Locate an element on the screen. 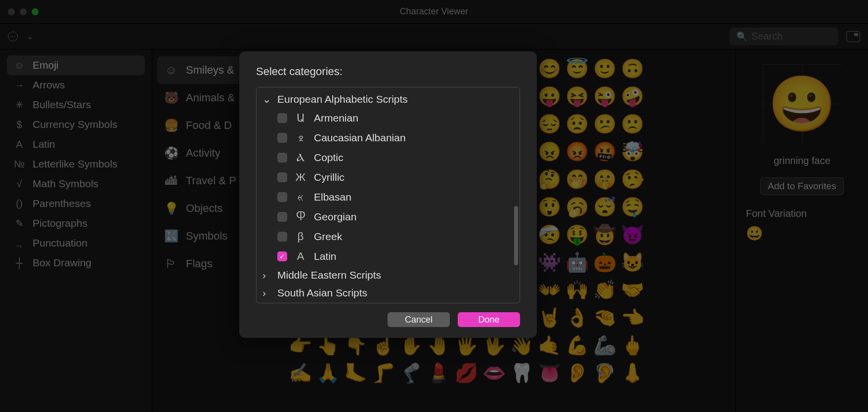  script-checkbox: ✓ is located at coordinates (282, 256).